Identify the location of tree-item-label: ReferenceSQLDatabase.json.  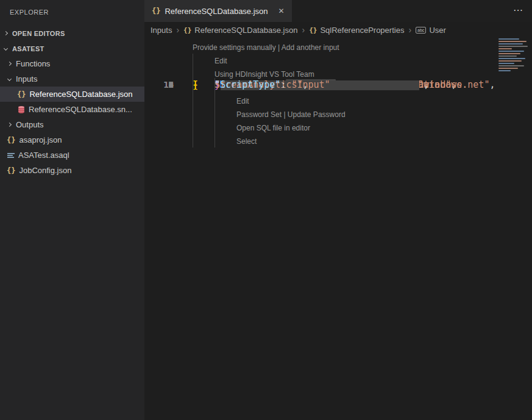
(80, 94).